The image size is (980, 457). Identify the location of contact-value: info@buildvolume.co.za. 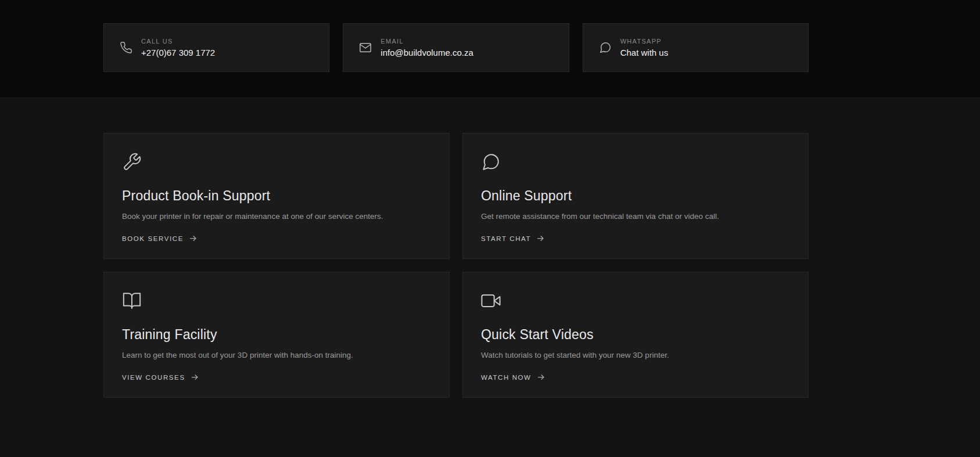
(426, 52).